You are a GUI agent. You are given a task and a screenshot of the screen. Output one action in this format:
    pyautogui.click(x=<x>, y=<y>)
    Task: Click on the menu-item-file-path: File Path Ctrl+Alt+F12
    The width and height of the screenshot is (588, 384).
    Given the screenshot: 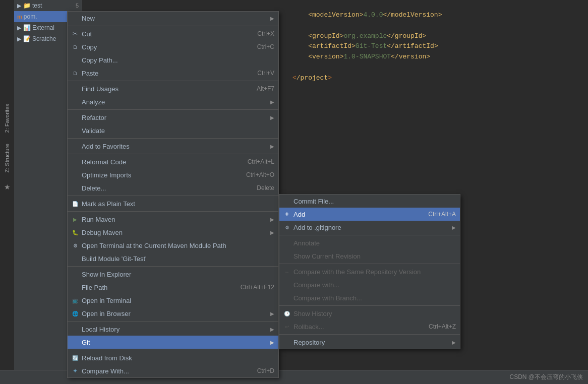 What is the action you would take?
    pyautogui.click(x=173, y=287)
    